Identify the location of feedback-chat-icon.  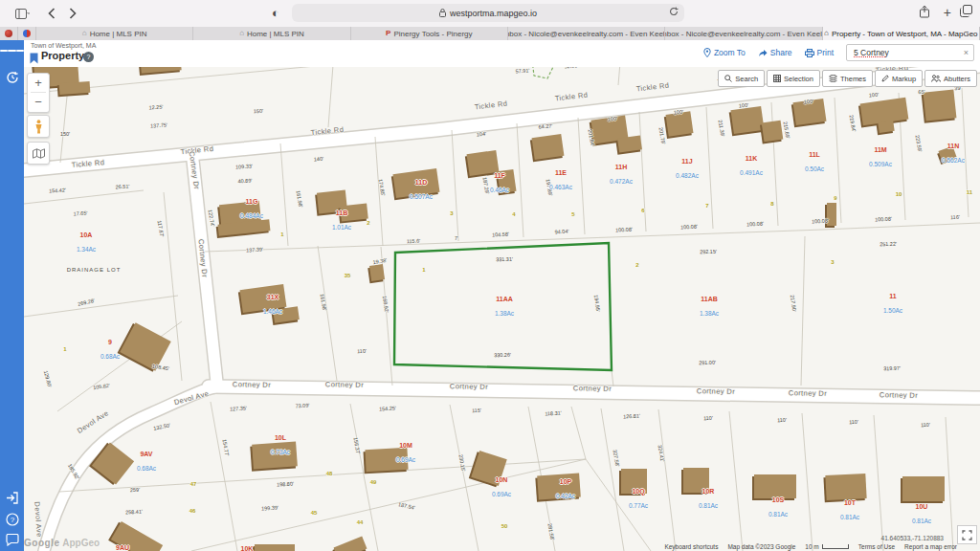
(11, 540).